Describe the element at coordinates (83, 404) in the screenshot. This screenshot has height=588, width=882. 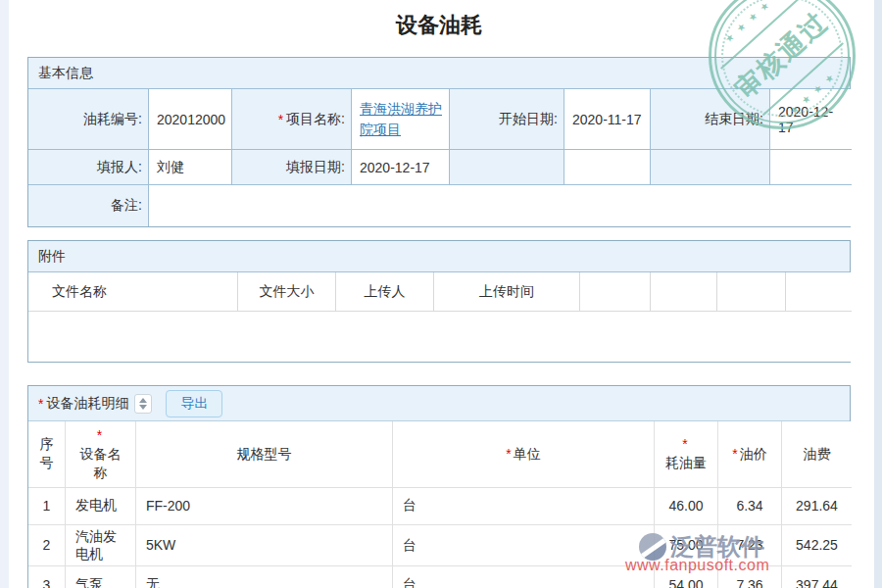
I see `fuel-detail-title: *设备油耗明细` at that location.